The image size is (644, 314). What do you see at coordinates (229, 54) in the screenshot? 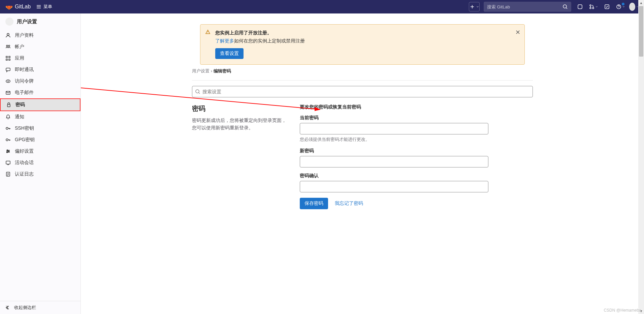
I see `view-settings-button: 查看设置` at bounding box center [229, 54].